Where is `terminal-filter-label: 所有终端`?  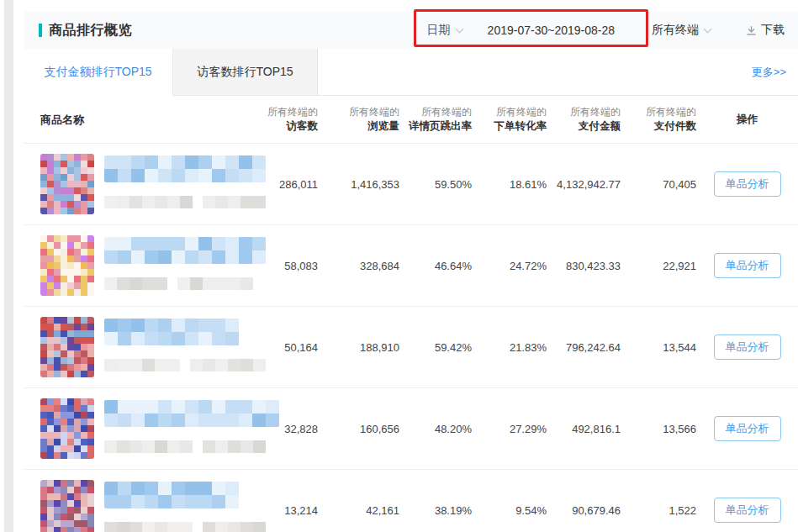 terminal-filter-label: 所有终端 is located at coordinates (675, 30).